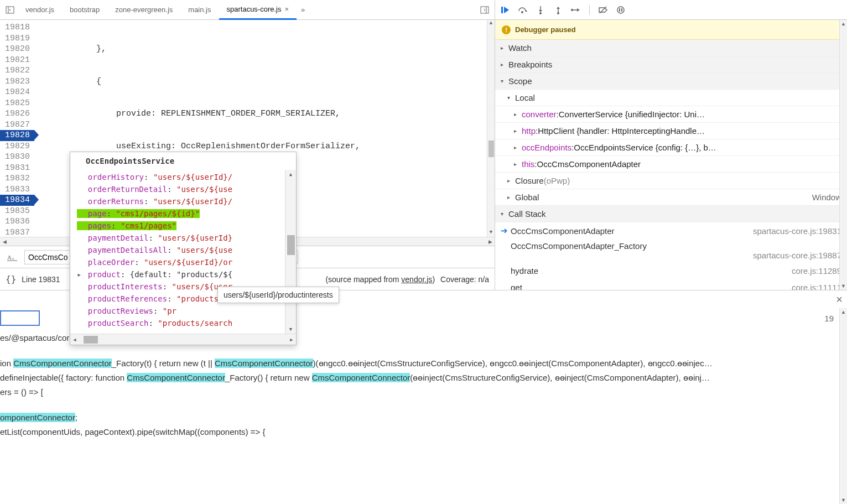 Image resolution: width=847 pixels, height=504 pixels. Describe the element at coordinates (505, 10) in the screenshot. I see `resume-icon` at that location.